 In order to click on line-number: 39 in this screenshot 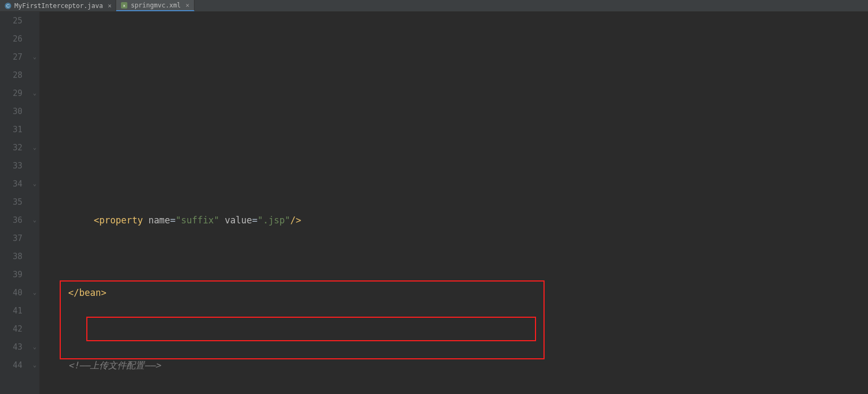, I will do `click(11, 275)`.